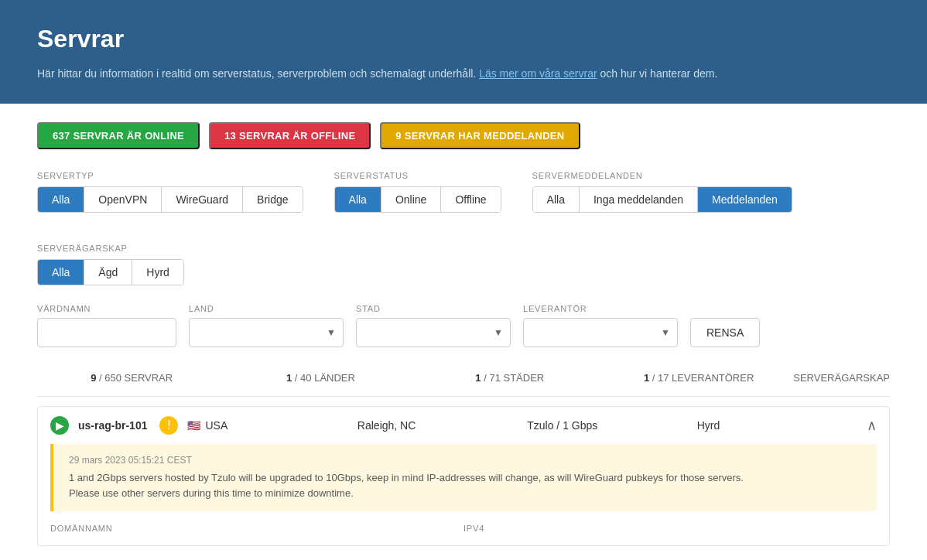 Image resolution: width=927 pixels, height=560 pixels. What do you see at coordinates (433, 309) in the screenshot?
I see `city-label: STAD` at bounding box center [433, 309].